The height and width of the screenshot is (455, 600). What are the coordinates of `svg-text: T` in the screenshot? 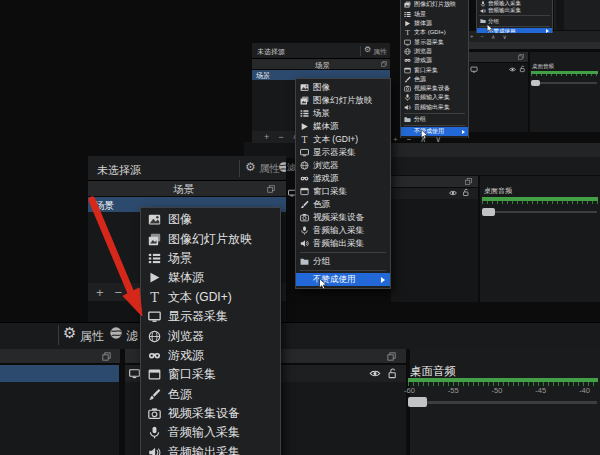 It's located at (304, 140).